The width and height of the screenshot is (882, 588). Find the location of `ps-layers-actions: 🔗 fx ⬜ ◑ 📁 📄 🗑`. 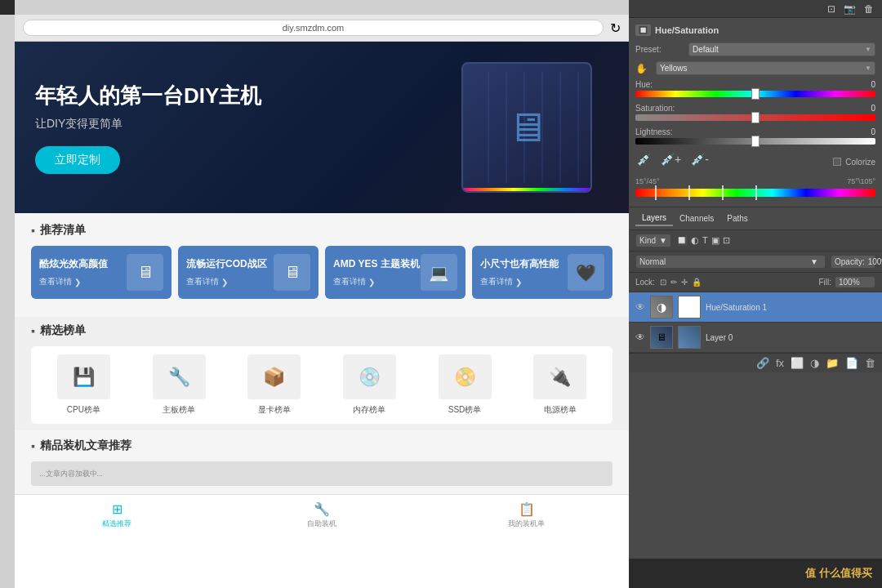

ps-layers-actions: 🔗 fx ⬜ ◑ 📁 📄 🗑 is located at coordinates (755, 363).